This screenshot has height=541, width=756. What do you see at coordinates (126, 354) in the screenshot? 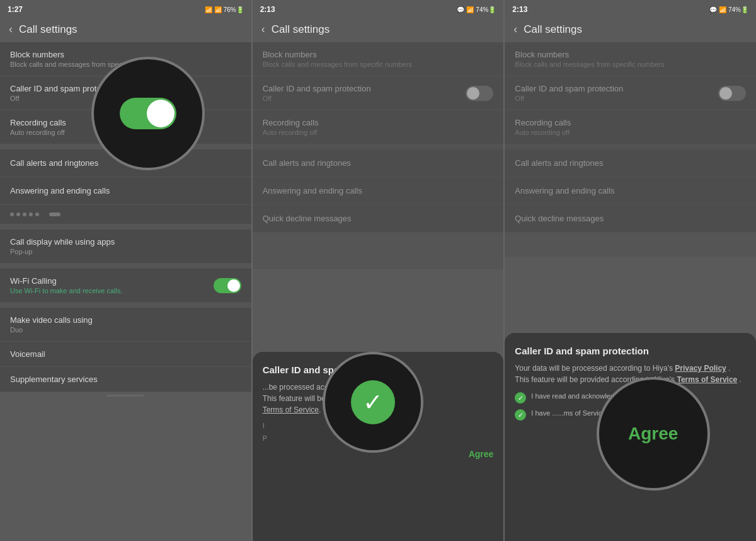
I see `voicemail-item-1: Voicemail` at bounding box center [126, 354].